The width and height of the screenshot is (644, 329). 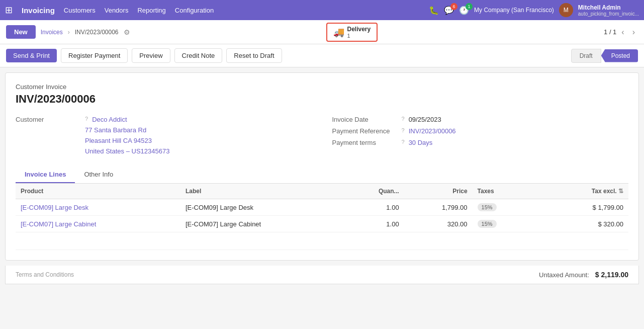 I want to click on tab-invoice-lines: Invoice Lines, so click(x=45, y=175).